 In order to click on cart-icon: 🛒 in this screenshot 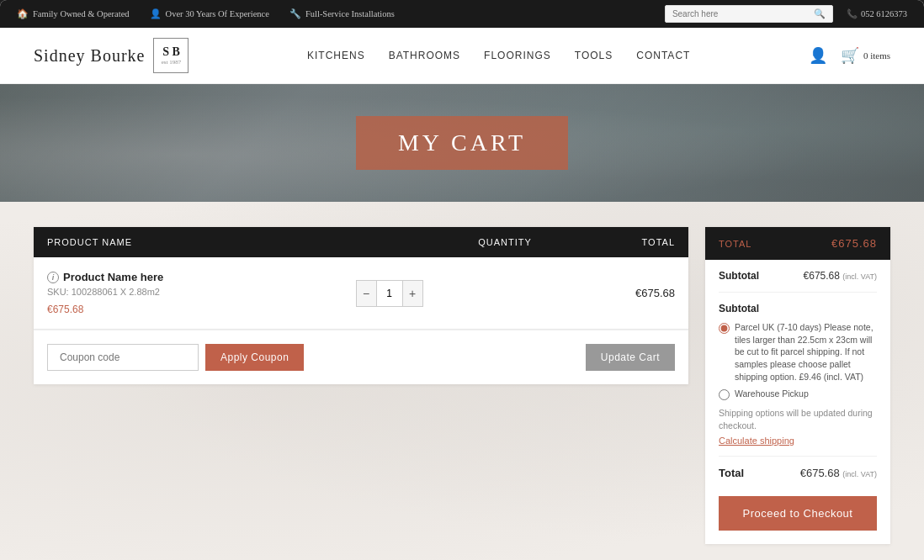, I will do `click(850, 55)`.